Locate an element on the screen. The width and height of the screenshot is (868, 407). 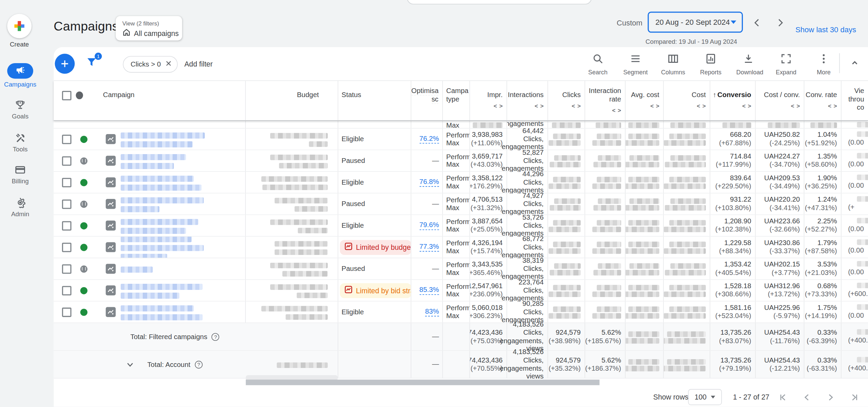
collapse-table-icon is located at coordinates (854, 62).